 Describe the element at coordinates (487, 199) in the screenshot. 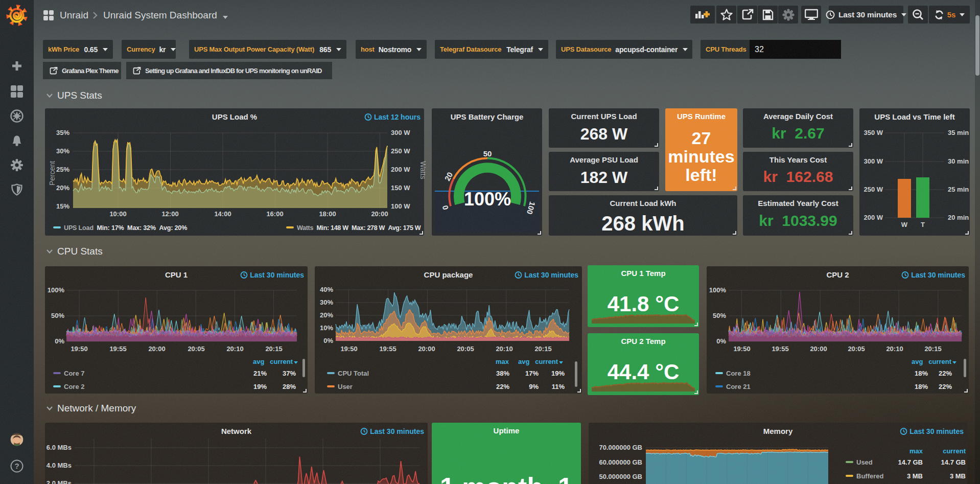

I see `svg-text: 100%` at that location.